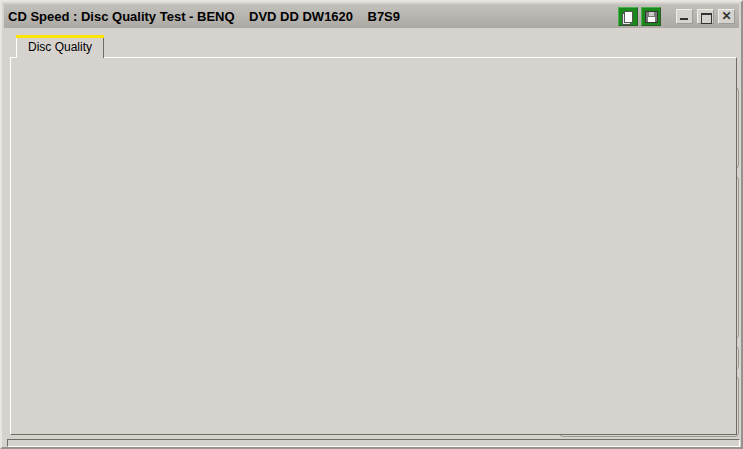 This screenshot has height=449, width=743. What do you see at coordinates (313, 16) in the screenshot?
I see `window-title: CD Speed : Disc Quality Test - BENQ DVD …` at bounding box center [313, 16].